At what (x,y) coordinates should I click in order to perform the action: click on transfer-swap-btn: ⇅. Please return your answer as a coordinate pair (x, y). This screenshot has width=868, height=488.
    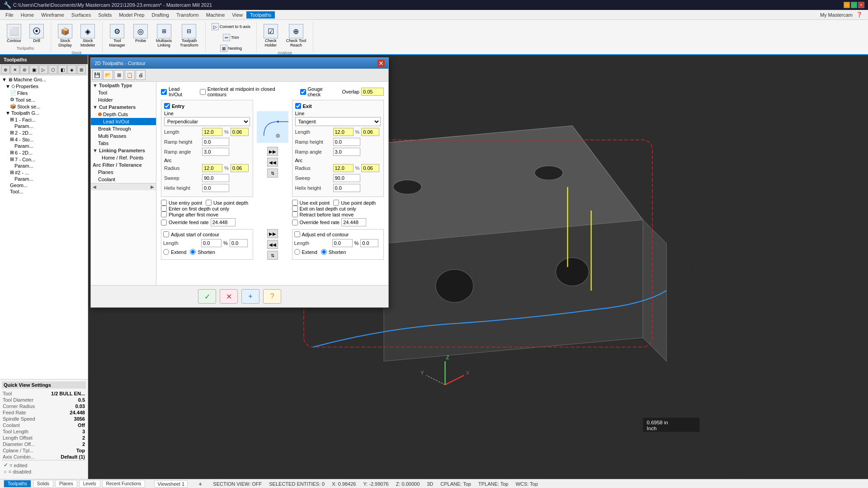
    Looking at the image, I should click on (273, 173).